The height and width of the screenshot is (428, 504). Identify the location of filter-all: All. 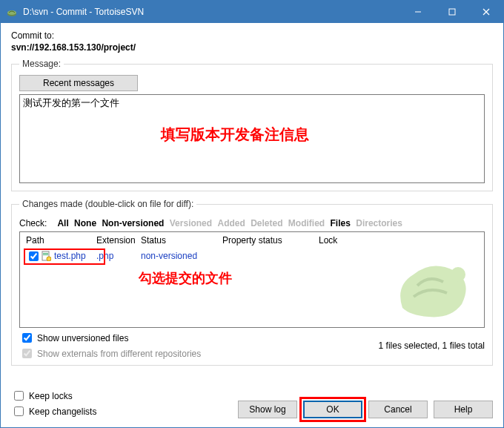
(62, 223).